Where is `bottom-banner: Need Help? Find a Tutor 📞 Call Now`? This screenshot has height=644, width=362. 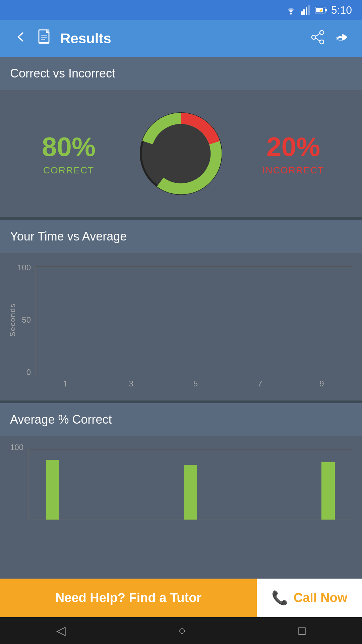
bottom-banner: Need Help? Find a Tutor 📞 Call Now is located at coordinates (181, 598).